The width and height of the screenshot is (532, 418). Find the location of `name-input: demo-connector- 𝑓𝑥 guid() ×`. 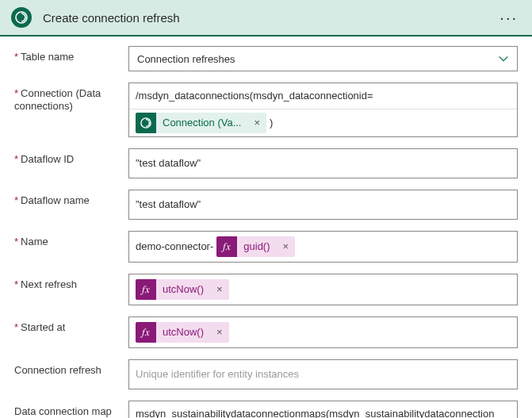

name-input: demo-connector- 𝑓𝑥 guid() × is located at coordinates (323, 247).